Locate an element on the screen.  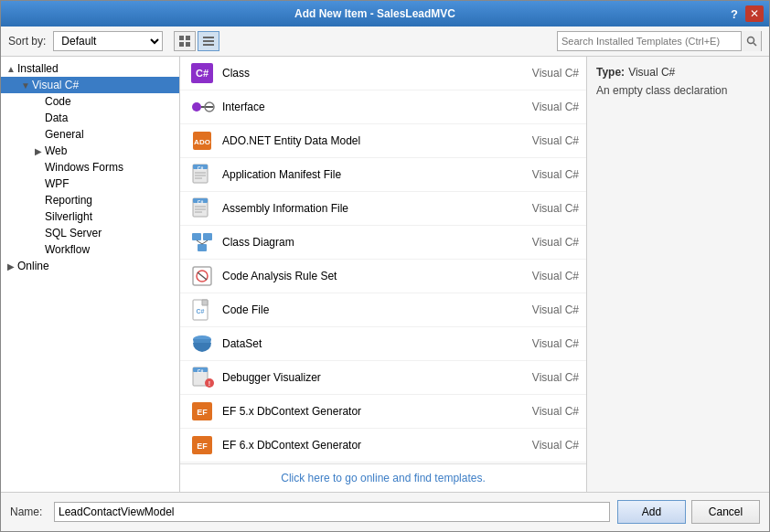
sidebar-item-data: Data is located at coordinates (90, 118).